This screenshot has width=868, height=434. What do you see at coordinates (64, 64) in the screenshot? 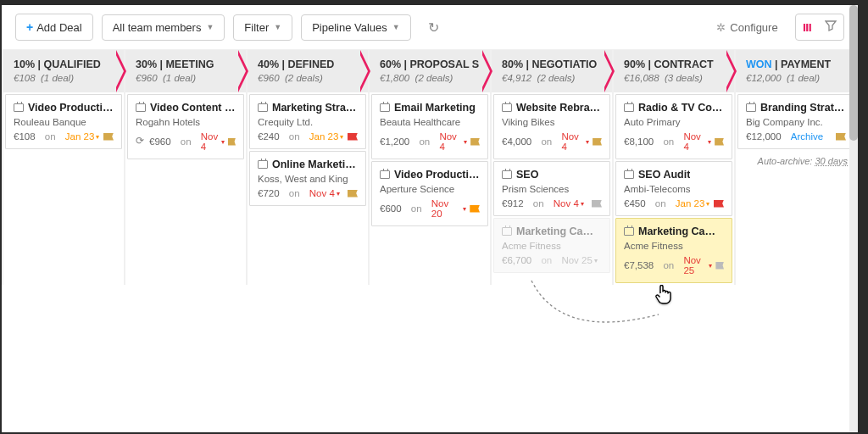
I see `stage-title: 10% | QUALIFIED` at bounding box center [64, 64].